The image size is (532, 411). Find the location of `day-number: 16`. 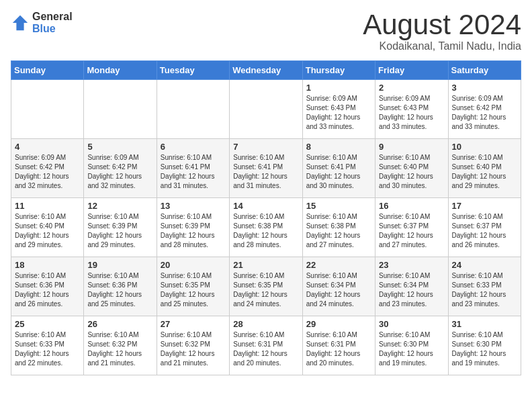

day-number: 16 is located at coordinates (411, 205).